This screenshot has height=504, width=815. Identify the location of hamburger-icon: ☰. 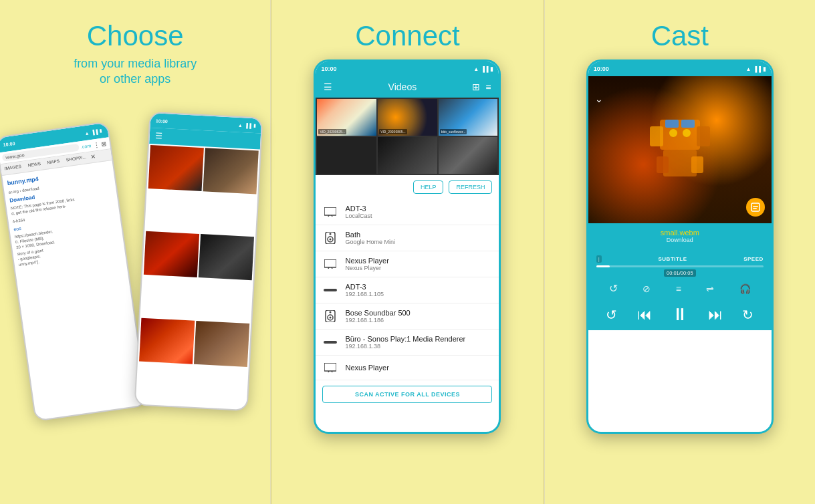
(159, 136).